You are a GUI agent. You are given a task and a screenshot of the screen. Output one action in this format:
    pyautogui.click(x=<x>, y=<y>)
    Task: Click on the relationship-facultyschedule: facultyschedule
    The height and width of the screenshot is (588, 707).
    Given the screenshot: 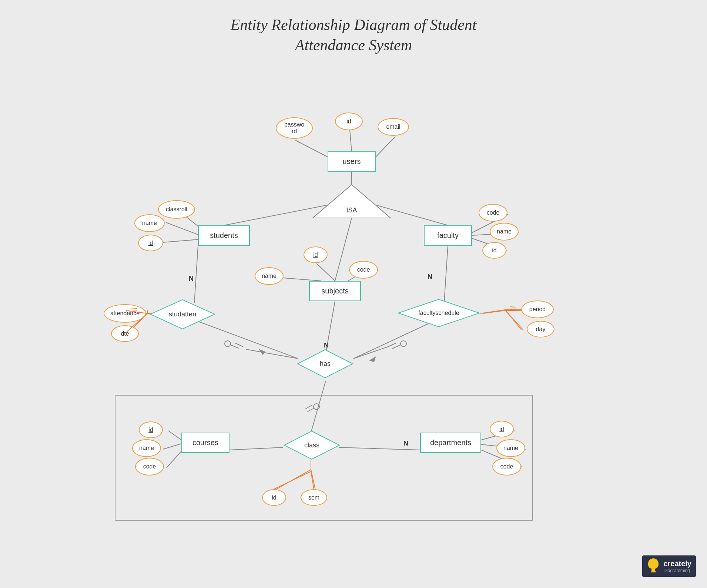 What is the action you would take?
    pyautogui.click(x=439, y=313)
    